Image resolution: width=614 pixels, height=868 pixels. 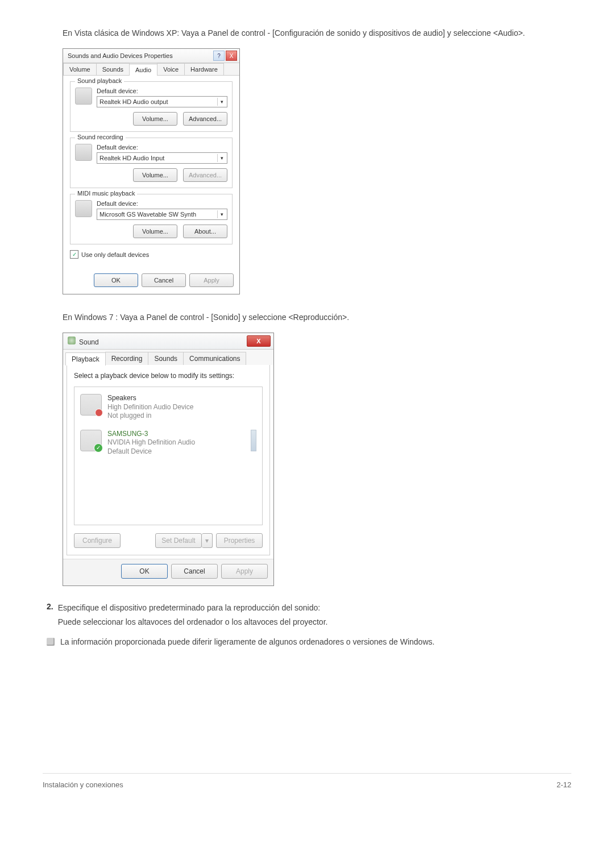 I want to click on default-badge-icon: ✓, so click(x=98, y=448).